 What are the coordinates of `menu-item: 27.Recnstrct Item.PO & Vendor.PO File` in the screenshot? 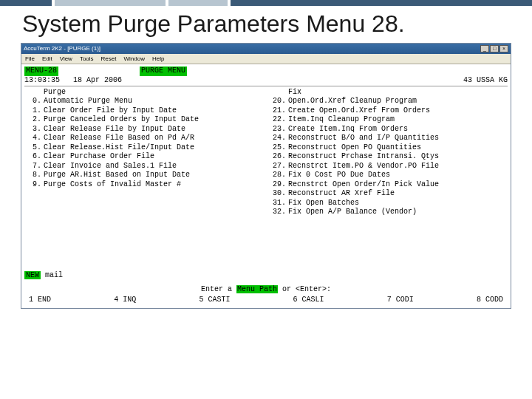 It's located at (389, 167).